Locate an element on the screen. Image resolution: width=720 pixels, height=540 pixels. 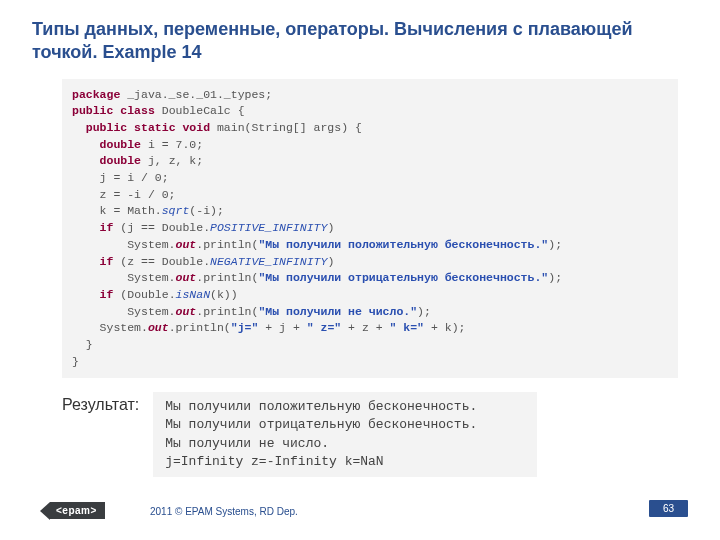
code-text: (k)) is located at coordinates (224, 294).